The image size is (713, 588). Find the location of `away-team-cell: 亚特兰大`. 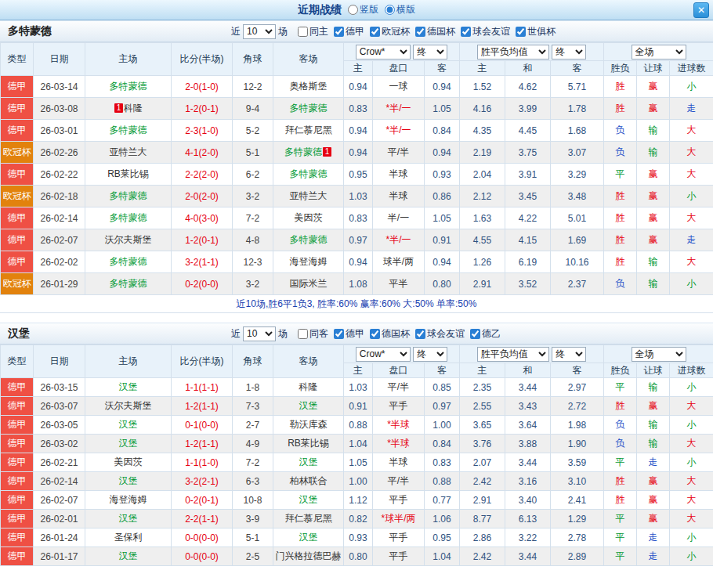

away-team-cell: 亚特兰大 is located at coordinates (309, 197).